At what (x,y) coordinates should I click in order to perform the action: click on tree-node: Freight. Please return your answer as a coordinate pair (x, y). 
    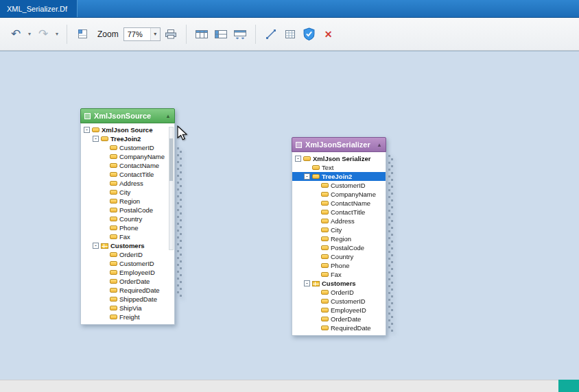
    Looking at the image, I should click on (128, 317).